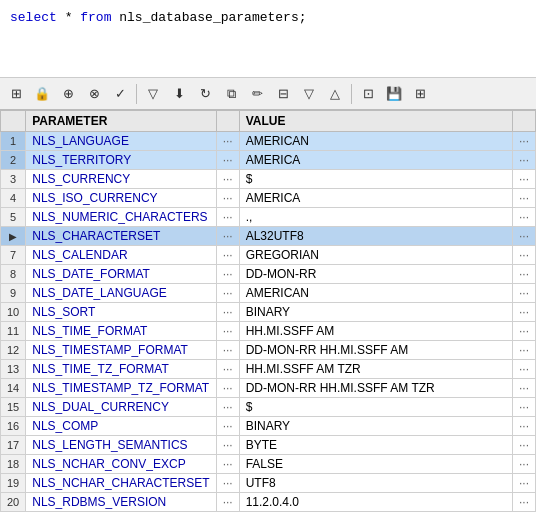  What do you see at coordinates (257, 94) in the screenshot?
I see `edit-btn: ✏` at bounding box center [257, 94].